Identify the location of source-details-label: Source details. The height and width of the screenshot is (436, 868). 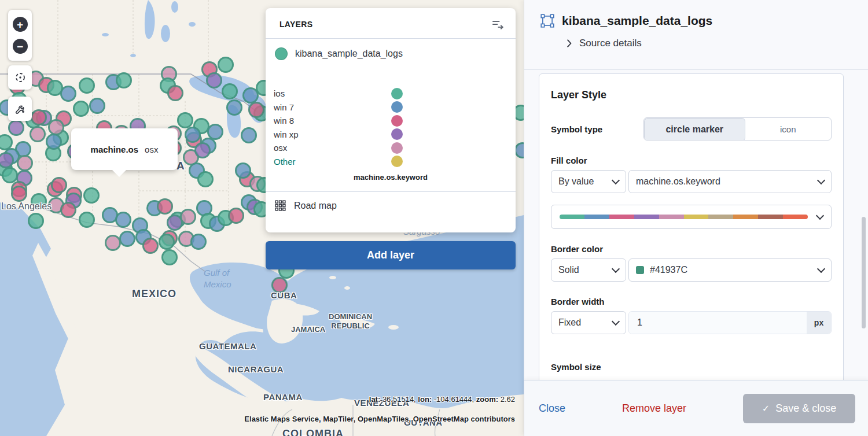
(610, 43).